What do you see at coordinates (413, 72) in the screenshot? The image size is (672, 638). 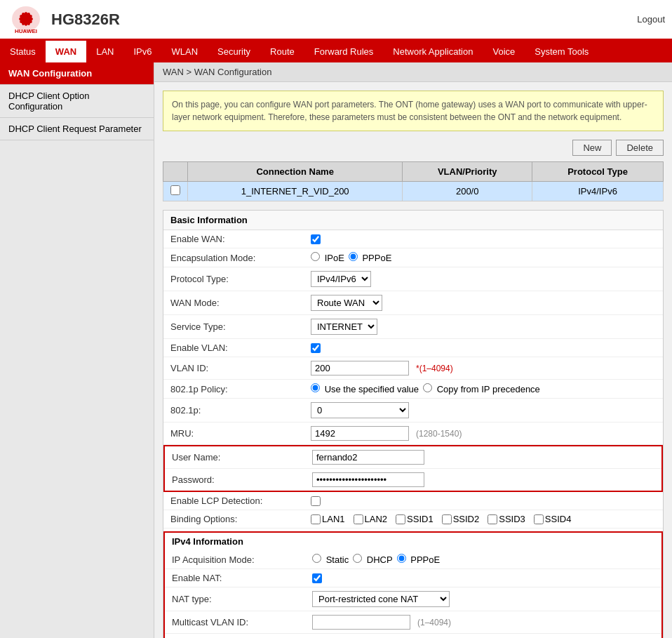 I see `breadcrumb: WAN > WAN Configuration` at bounding box center [413, 72].